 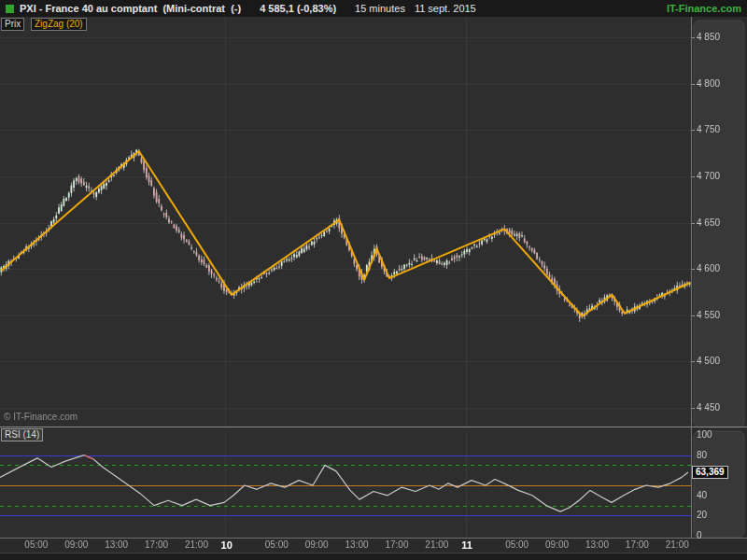 What do you see at coordinates (720, 495) in the screenshot?
I see `rsi-axis-label: 40` at bounding box center [720, 495].